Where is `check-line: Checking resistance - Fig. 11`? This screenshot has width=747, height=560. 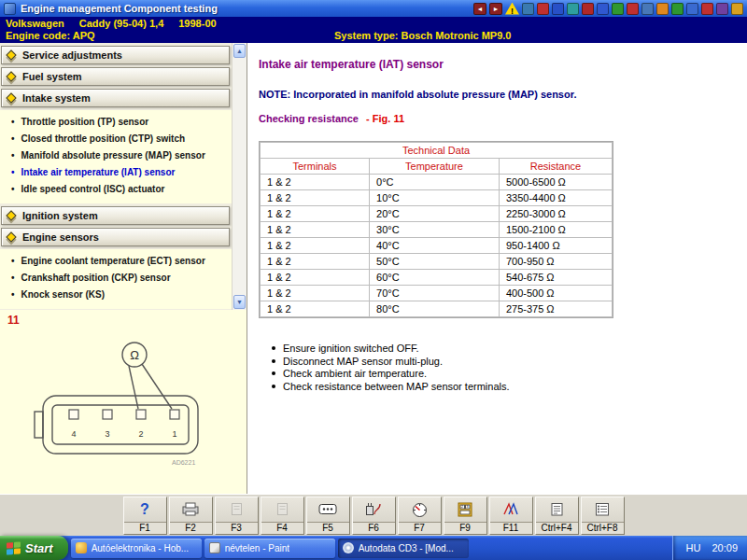 check-line: Checking resistance - Fig. 11 is located at coordinates (502, 119).